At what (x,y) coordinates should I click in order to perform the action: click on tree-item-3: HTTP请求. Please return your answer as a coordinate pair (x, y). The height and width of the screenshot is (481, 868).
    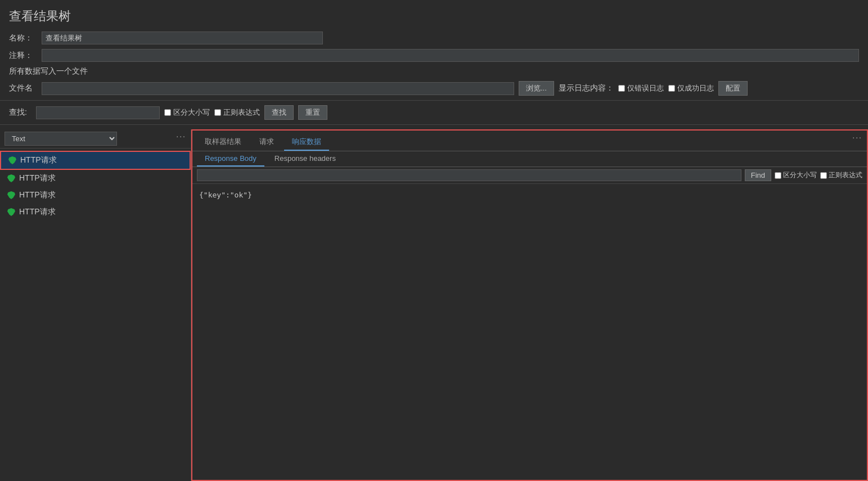
    Looking at the image, I should click on (96, 195).